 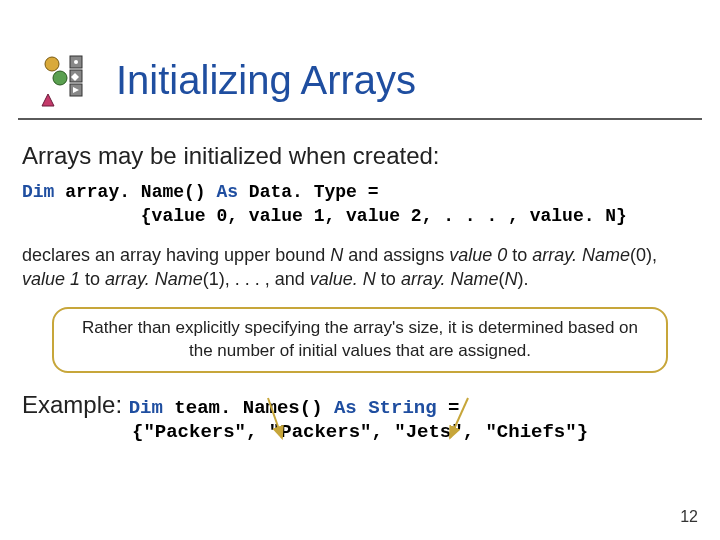 What do you see at coordinates (152, 408) in the screenshot?
I see `ex-keyword-dim: Dim` at bounding box center [152, 408].